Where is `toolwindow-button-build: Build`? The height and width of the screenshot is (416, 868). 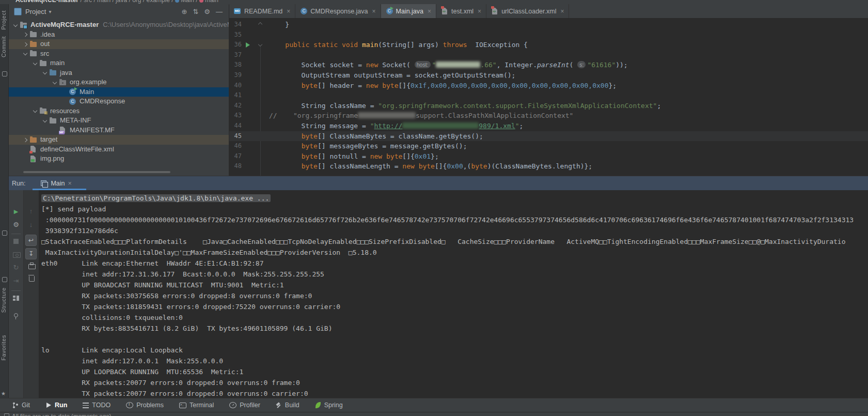
toolwindow-button-build: Build is located at coordinates (288, 405).